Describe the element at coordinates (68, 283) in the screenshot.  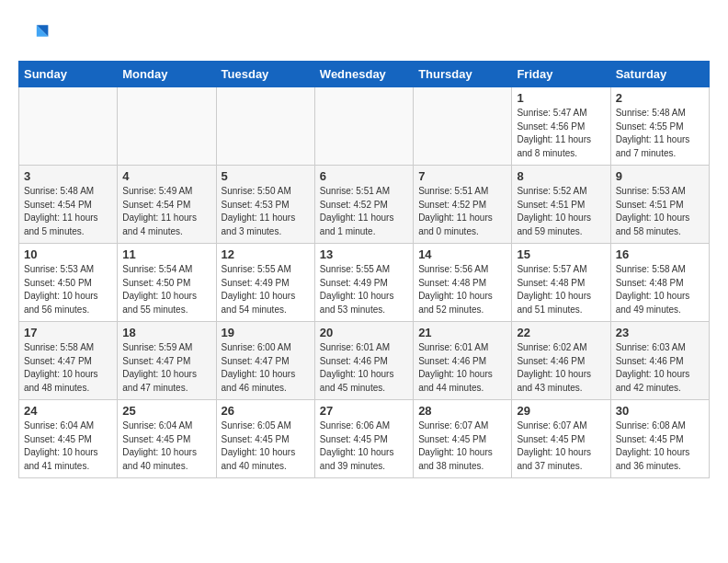
I see `day-cell: 10 Sunrise: 5:53 AM Sunset: 4:50 PM Dayl…` at that location.